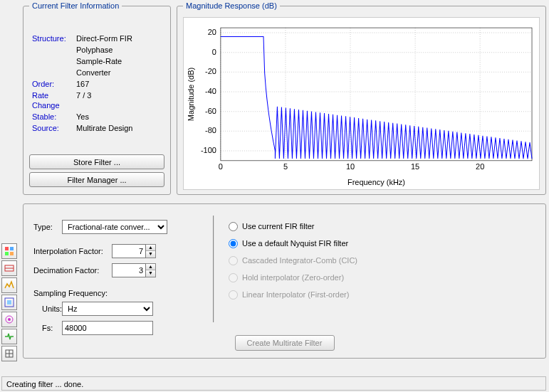 The height and width of the screenshot is (392, 549). What do you see at coordinates (415, 166) in the screenshot?
I see `svg-text: 15` at bounding box center [415, 166].